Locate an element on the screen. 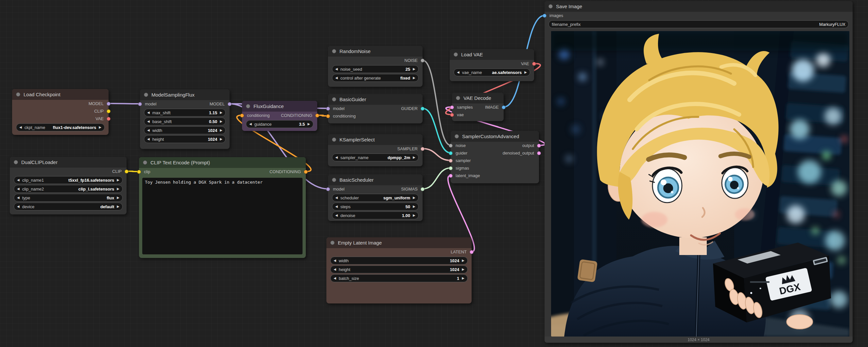 The width and height of the screenshot is (868, 347). node-header: Empty Latent Image is located at coordinates (399, 243).